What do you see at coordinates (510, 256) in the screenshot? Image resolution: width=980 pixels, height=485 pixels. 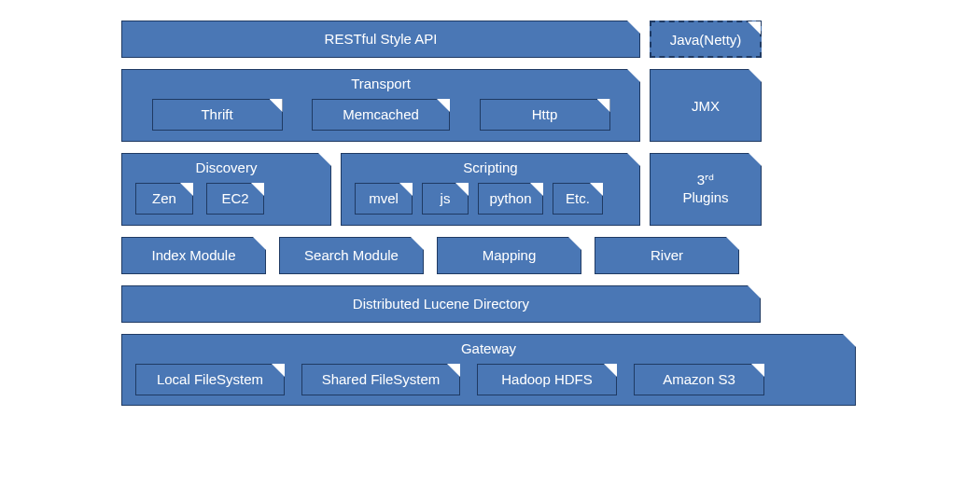 I see `mapping-box: Mapping` at bounding box center [510, 256].